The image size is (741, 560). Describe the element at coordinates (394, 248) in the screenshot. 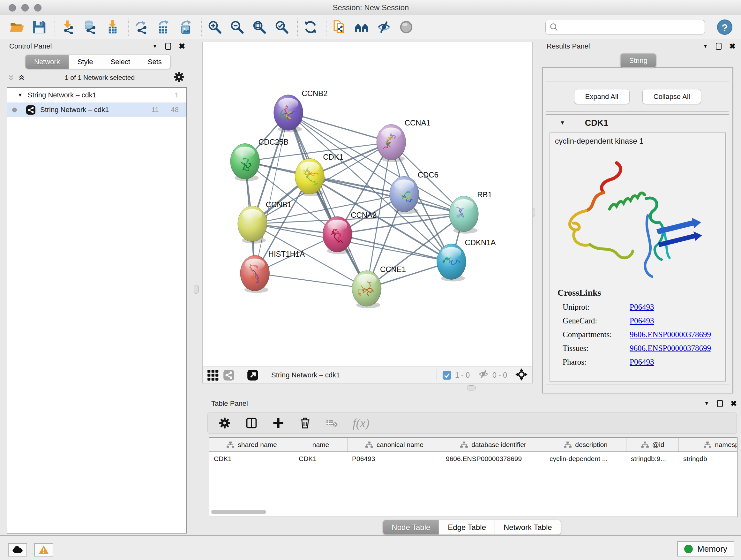

I see `edge-CCNA2-CDKN1A` at that location.